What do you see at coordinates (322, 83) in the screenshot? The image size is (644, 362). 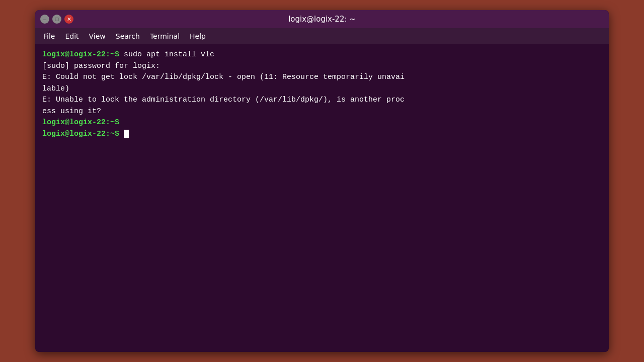 I see `terminal-line-3: E: Could not get lock /var/lib/dpkg/lock…` at bounding box center [322, 83].